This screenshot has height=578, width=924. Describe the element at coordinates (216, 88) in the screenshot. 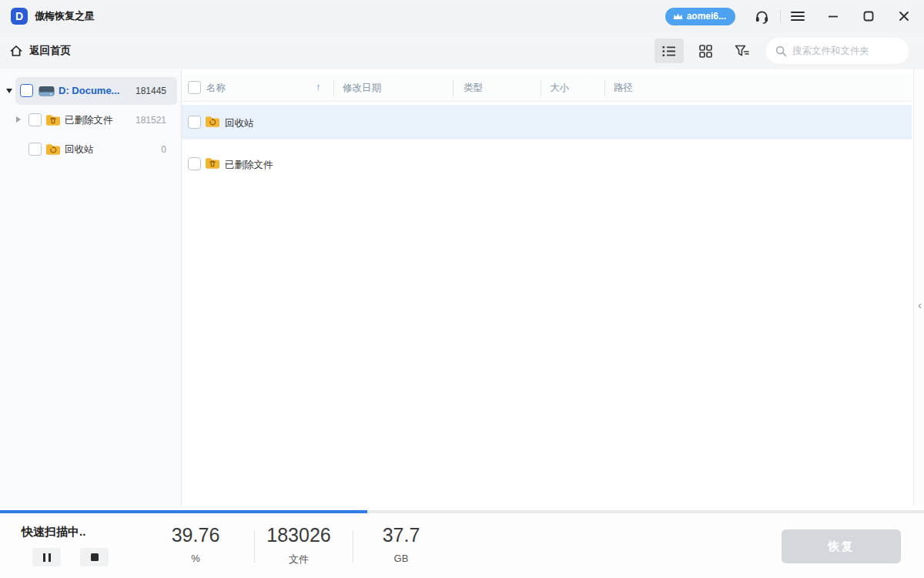

I see `column-name: 名称` at that location.